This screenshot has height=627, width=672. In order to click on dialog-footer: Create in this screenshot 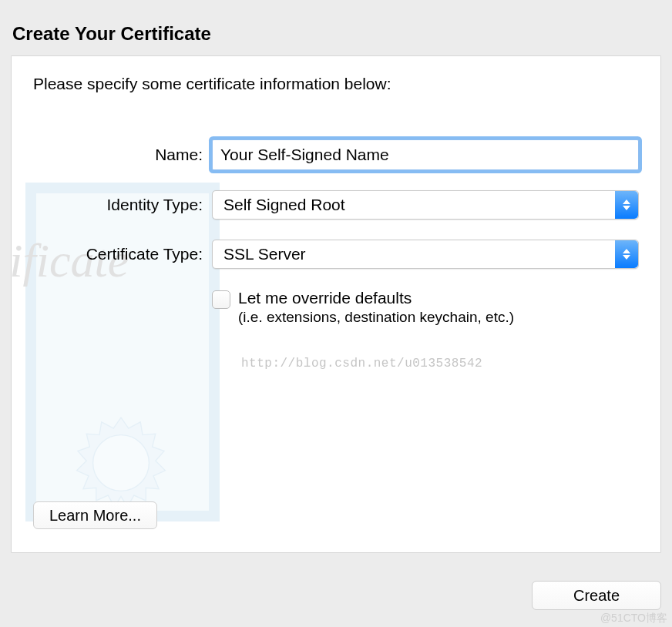, I will do `click(596, 595)`.